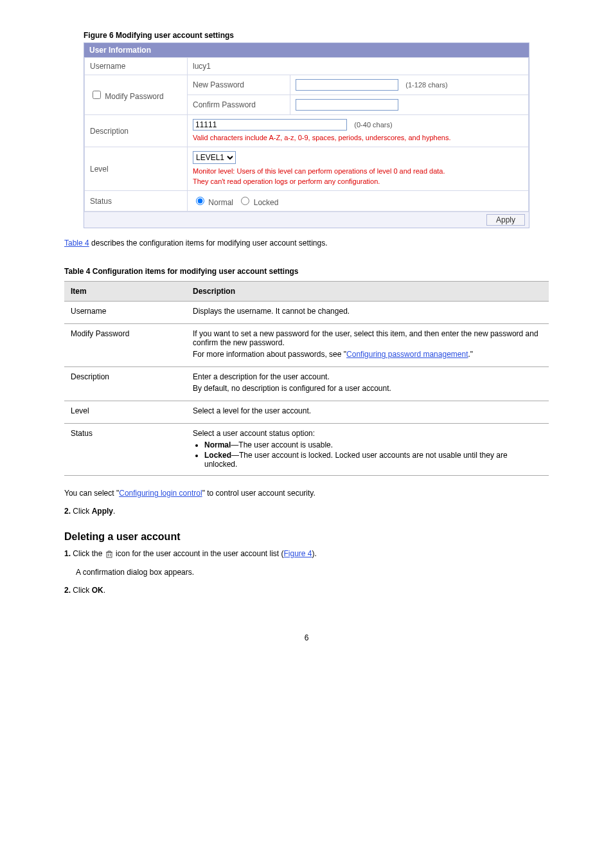 This screenshot has width=613, height=868. I want to click on username-label: Username, so click(136, 67).